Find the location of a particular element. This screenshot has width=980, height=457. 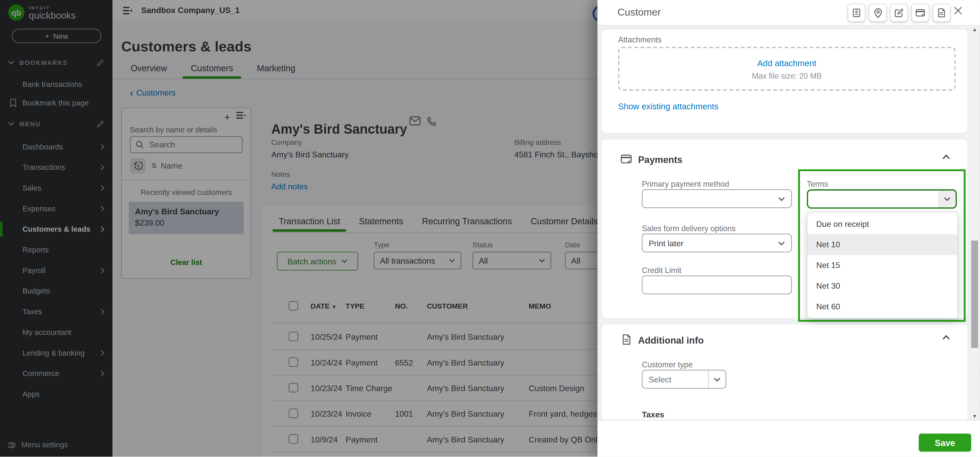

credit-limit-input is located at coordinates (717, 285).